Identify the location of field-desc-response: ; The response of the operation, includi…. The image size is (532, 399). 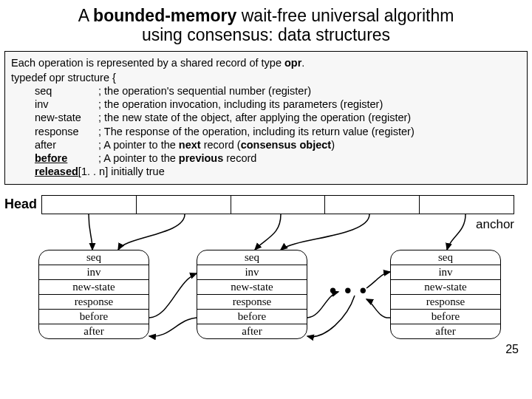
(256, 132).